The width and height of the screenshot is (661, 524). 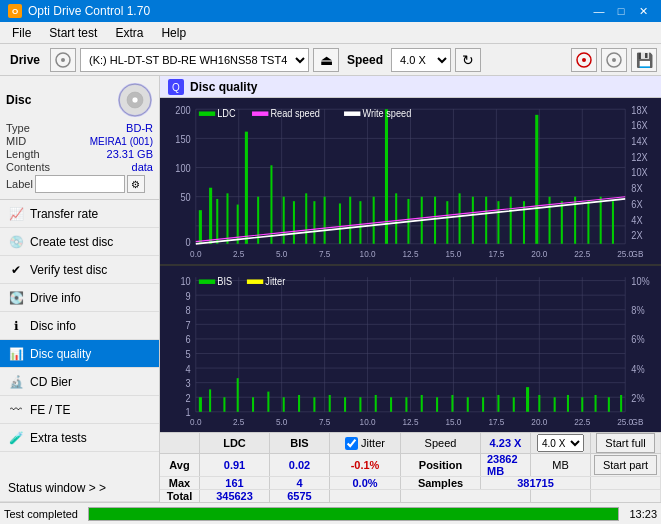 What do you see at coordinates (330, 11) in the screenshot?
I see `title-bar: O Opti Drive Control 1.70 — □ ✕` at bounding box center [330, 11].